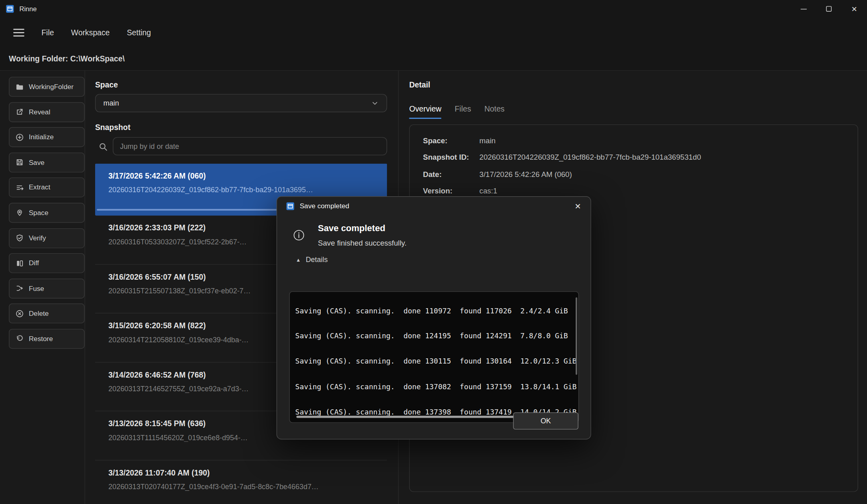 Image resolution: width=867 pixels, height=504 pixels. Describe the element at coordinates (40, 112) in the screenshot. I see `sidebar-item-label: Reveal` at that location.